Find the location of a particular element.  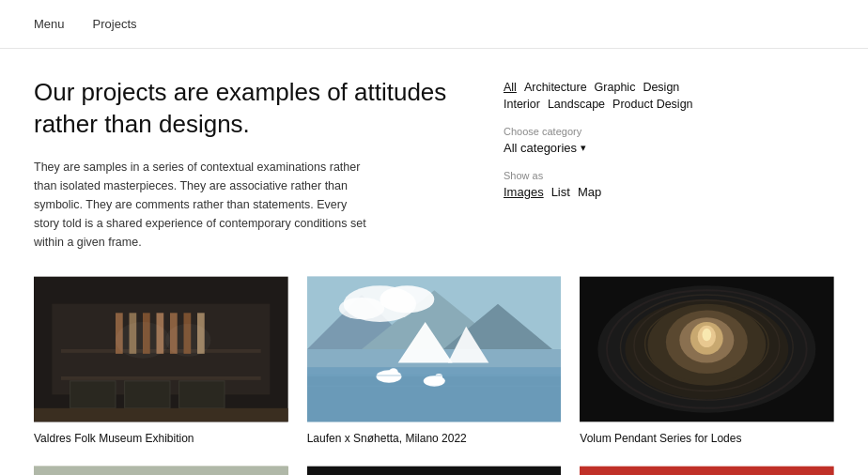

gallery-item-3: Volum Pendant Series for Lodes is located at coordinates (706, 360).